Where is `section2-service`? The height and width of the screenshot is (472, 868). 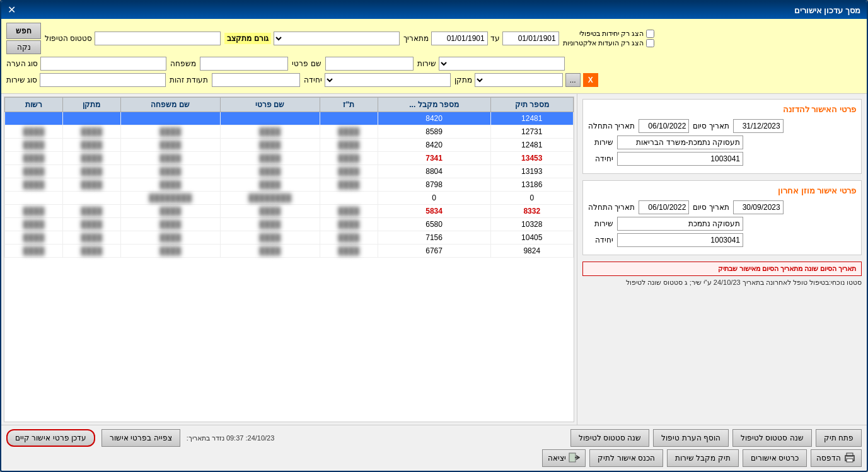
section2-service is located at coordinates (680, 224).